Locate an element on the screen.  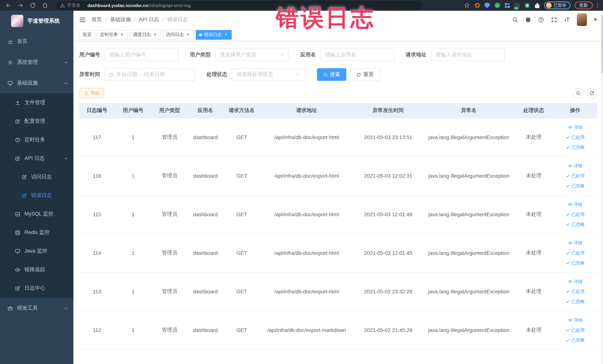
user-avatar is located at coordinates (581, 20).